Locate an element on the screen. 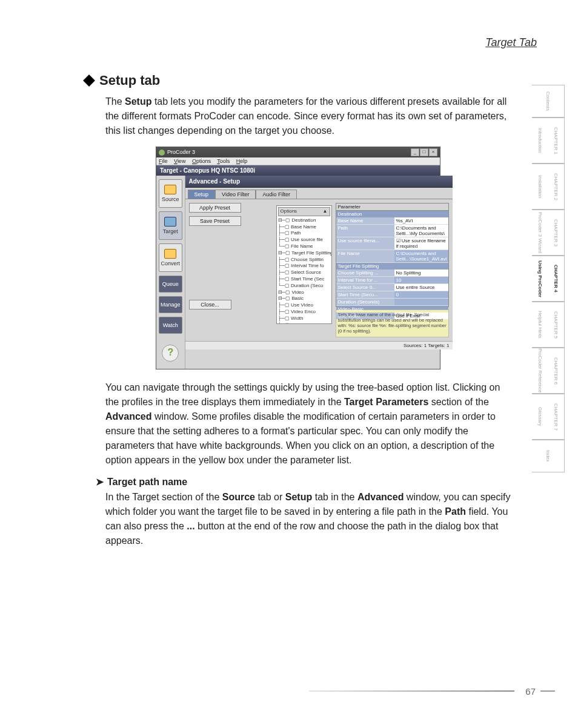  param-value: No Splitting is located at coordinates (422, 273).